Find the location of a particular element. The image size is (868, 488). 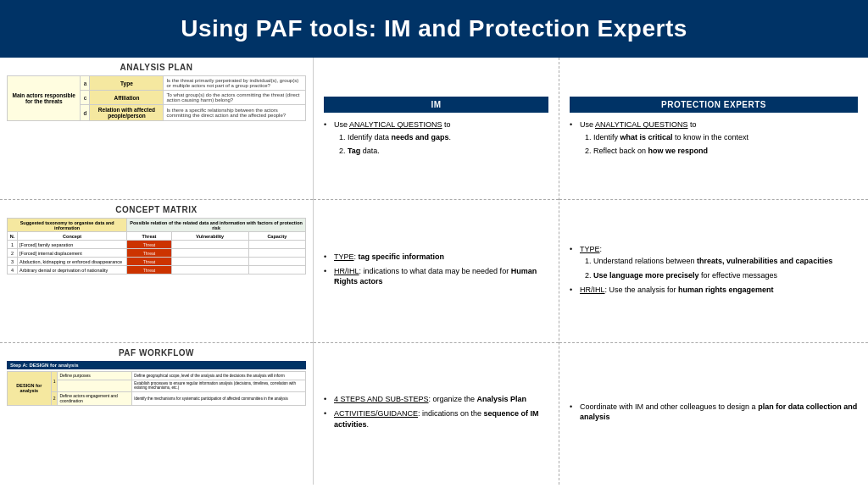

paf-step-header: Step A: DESIGN for analysis is located at coordinates (156, 365).